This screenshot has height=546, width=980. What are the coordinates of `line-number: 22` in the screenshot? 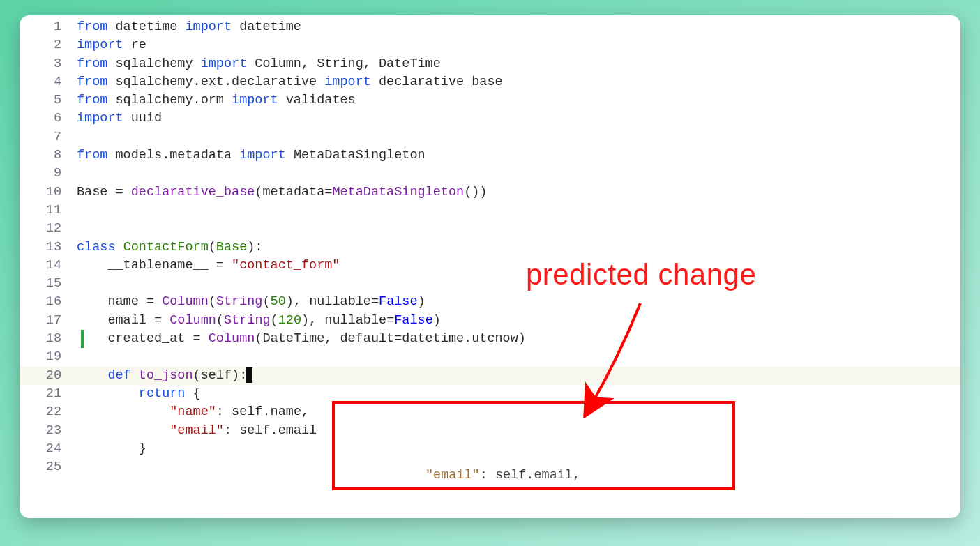 It's located at (48, 412).